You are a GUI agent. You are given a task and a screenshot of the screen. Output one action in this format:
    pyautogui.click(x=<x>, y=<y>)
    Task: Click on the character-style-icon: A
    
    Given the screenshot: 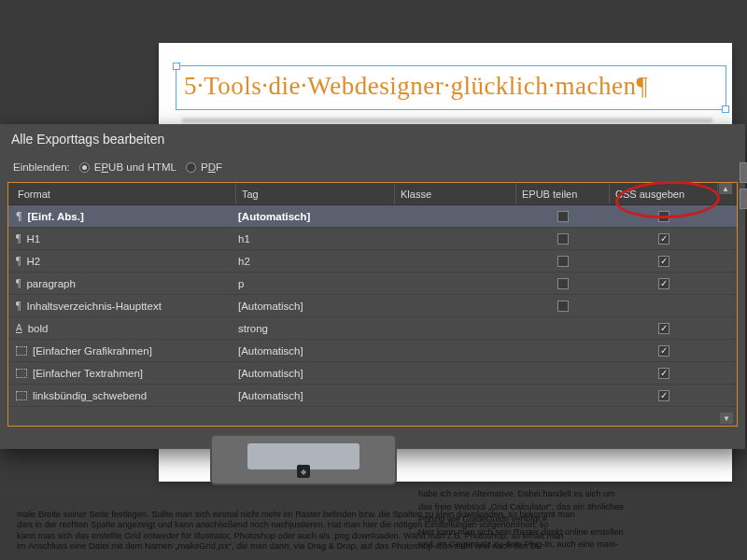 What is the action you would take?
    pyautogui.click(x=19, y=329)
    